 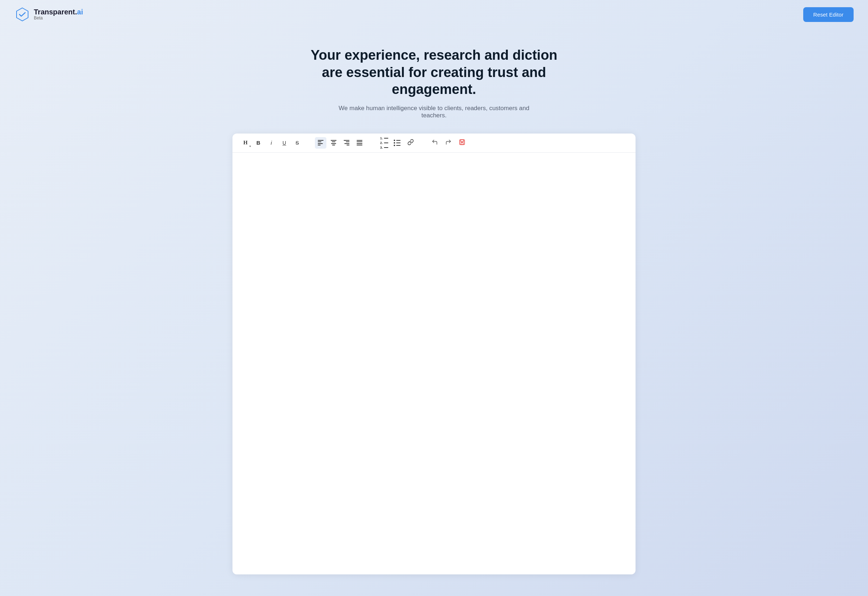 What do you see at coordinates (285, 143) in the screenshot?
I see `underline-button: U` at bounding box center [285, 143].